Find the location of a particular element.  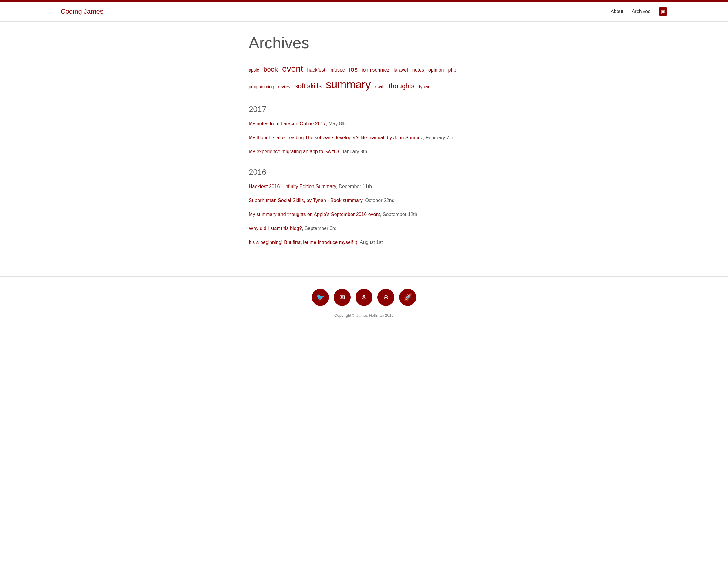

tag-john-sonmez: john sonmez is located at coordinates (376, 70).